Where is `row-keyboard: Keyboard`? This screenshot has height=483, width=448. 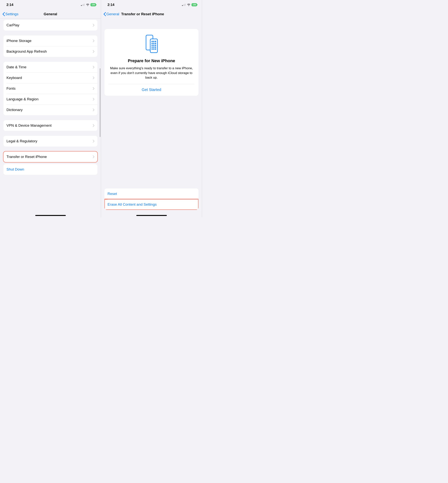 row-keyboard: Keyboard is located at coordinates (50, 78).